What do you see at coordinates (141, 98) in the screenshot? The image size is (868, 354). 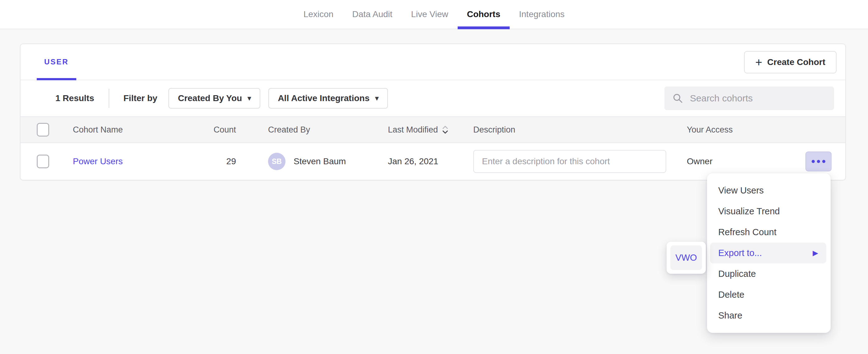 I see `filter-by-label: Filter by` at bounding box center [141, 98].